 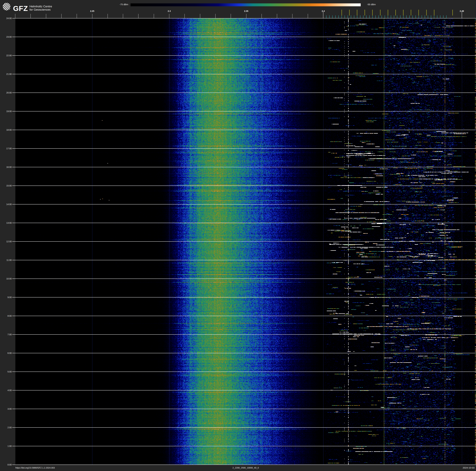 I want to click on freq-axis-label: 2.49, so click(x=462, y=11).